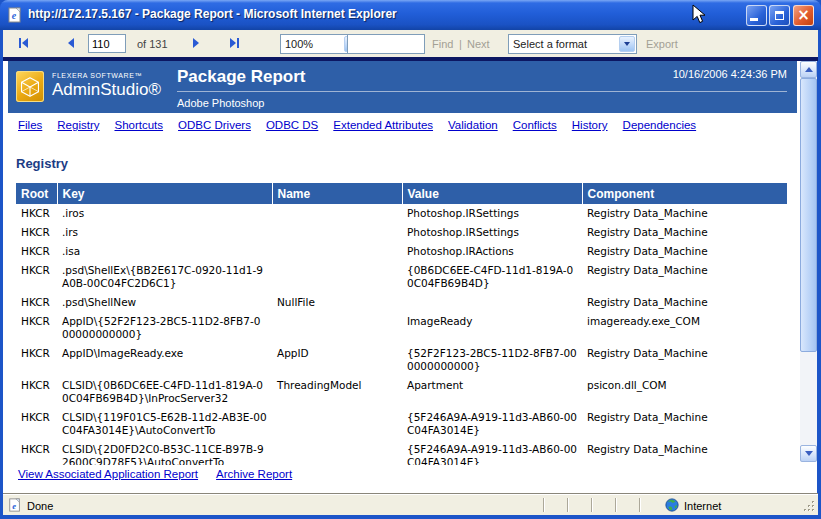  What do you see at coordinates (660, 125) in the screenshot?
I see `nav-link-dependencies: Dependencies` at bounding box center [660, 125].